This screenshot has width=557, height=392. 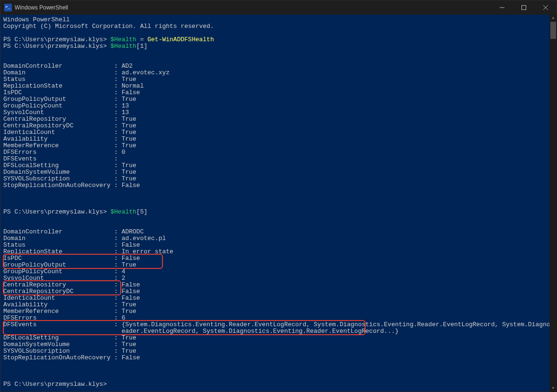 I want to click on titlebar: Windows PowerShell, so click(x=278, y=8).